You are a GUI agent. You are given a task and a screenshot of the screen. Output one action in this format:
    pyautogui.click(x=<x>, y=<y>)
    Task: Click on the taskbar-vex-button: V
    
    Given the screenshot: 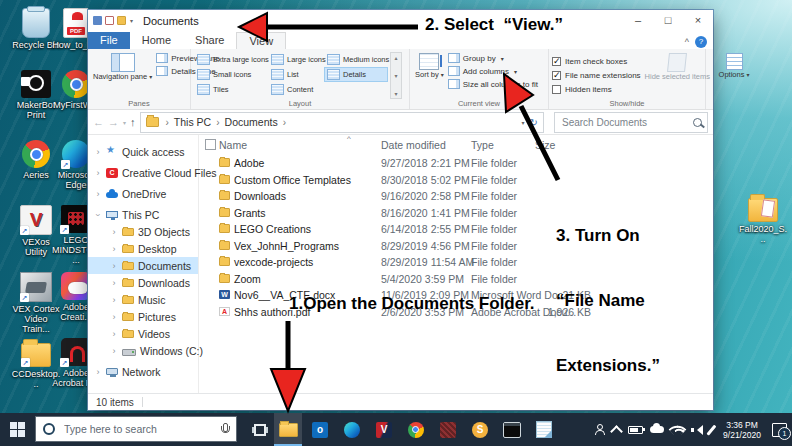 What is the action you would take?
    pyautogui.click(x=384, y=430)
    